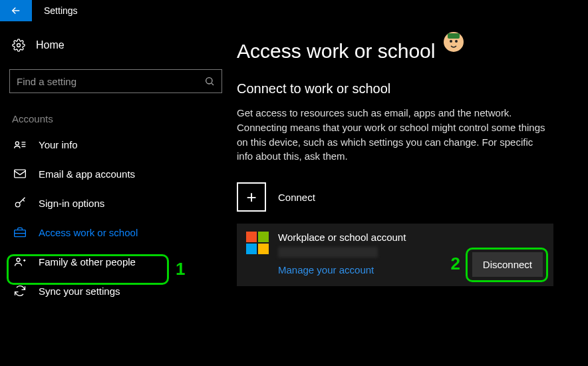 This screenshot has height=366, width=588. Describe the element at coordinates (20, 174) in the screenshot. I see `mail-icon` at that location.